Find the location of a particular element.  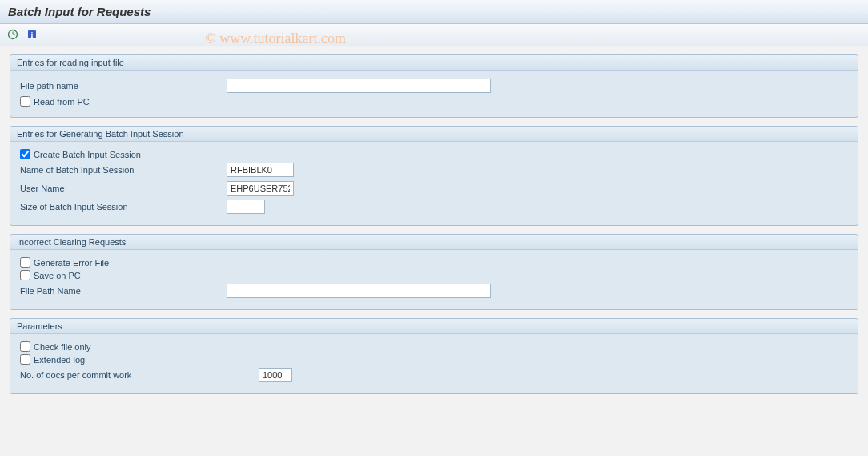

read-from-pc-label: Read from PC is located at coordinates (62, 102).